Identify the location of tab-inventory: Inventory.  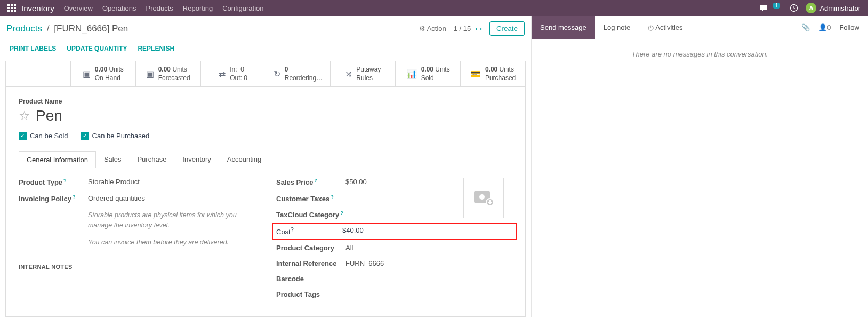
(196, 159).